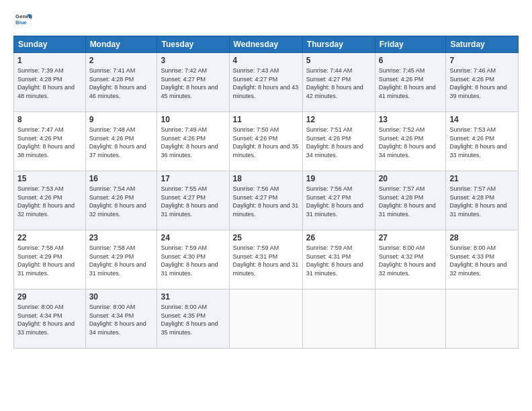 The image size is (532, 411). Describe the element at coordinates (410, 260) in the screenshot. I see `calendar-cell: 27 Sunrise: 8:00 AMSunset: 4:32 PMDaylig…` at that location.